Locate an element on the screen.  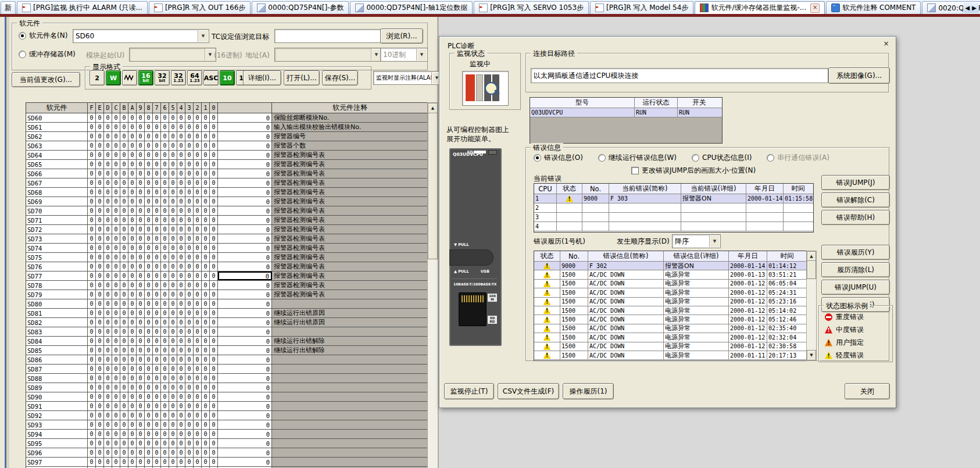
column-header: CPU is located at coordinates (545, 188).